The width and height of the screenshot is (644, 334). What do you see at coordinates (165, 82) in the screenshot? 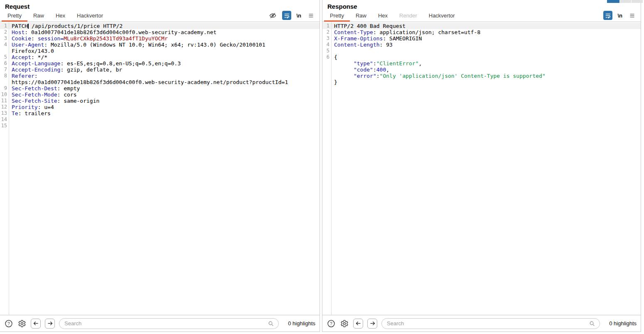
I see `code-line: https://0a1d0077041de18b826f3d6d004c00f0…` at bounding box center [165, 82].